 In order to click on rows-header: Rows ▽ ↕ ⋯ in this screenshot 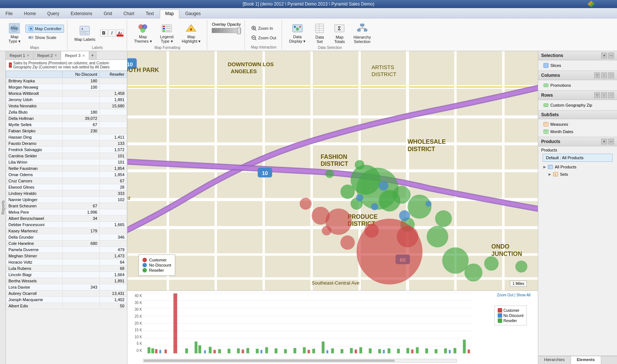, I will do `click(578, 96)`.